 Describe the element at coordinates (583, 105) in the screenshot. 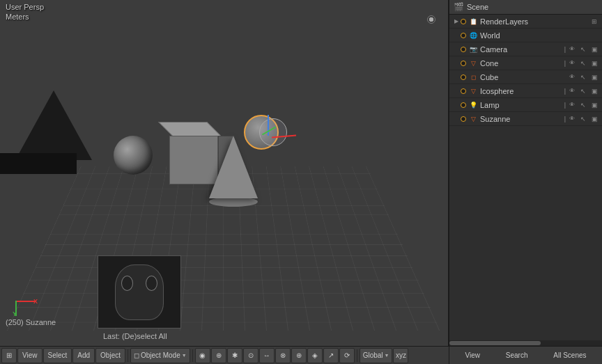

I see `select-lamp` at that location.